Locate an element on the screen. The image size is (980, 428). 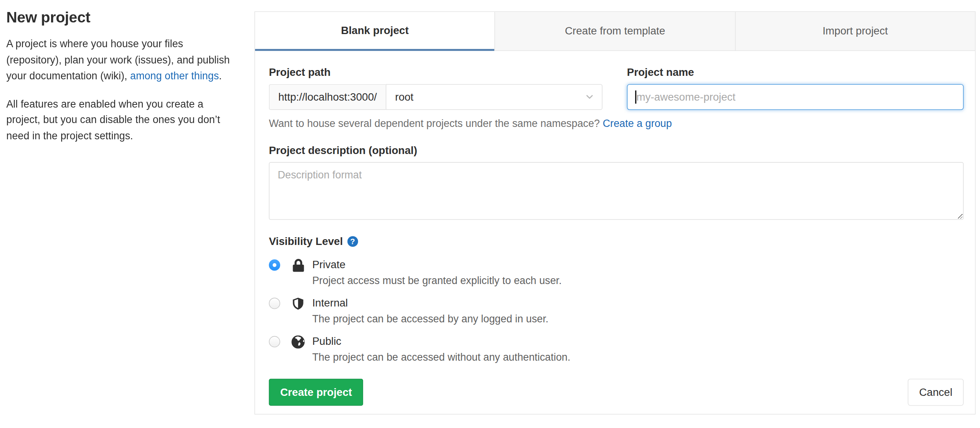
create-group-link: Create a group is located at coordinates (637, 123).